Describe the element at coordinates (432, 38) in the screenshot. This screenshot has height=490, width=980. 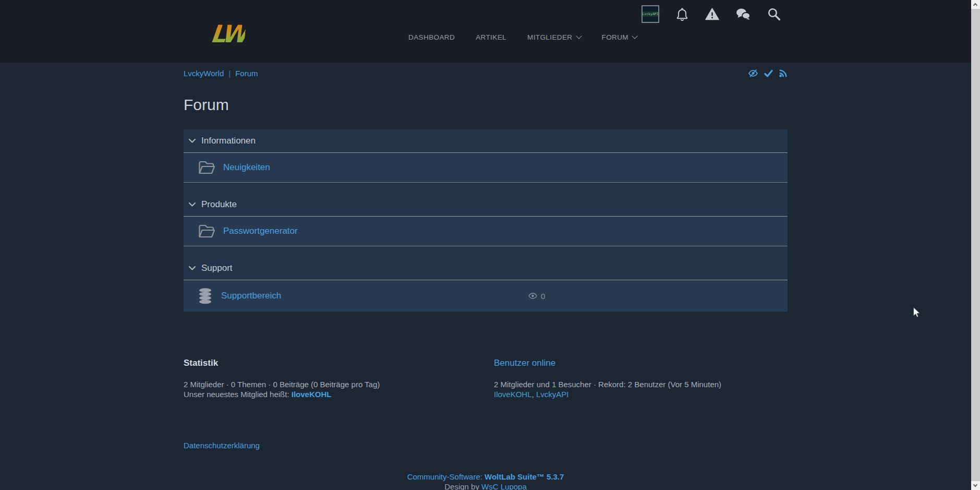
I see `nav-item-dashboard: DASHBOARD` at that location.